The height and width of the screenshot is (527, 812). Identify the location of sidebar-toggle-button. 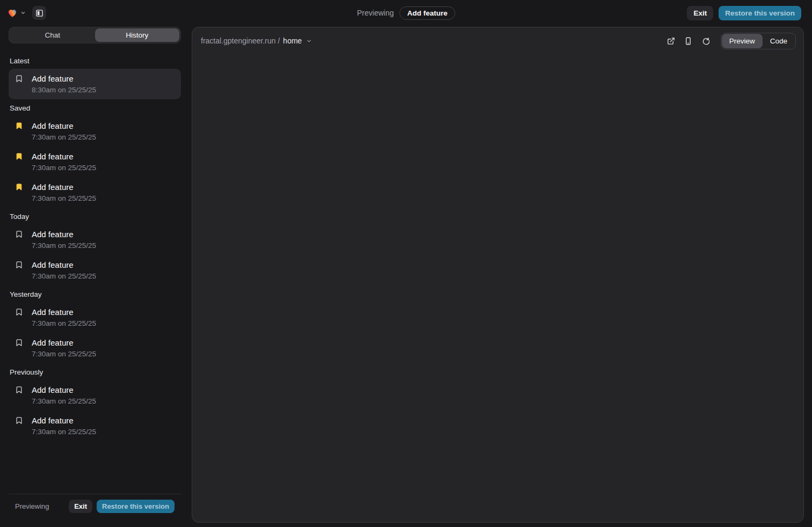
(39, 13).